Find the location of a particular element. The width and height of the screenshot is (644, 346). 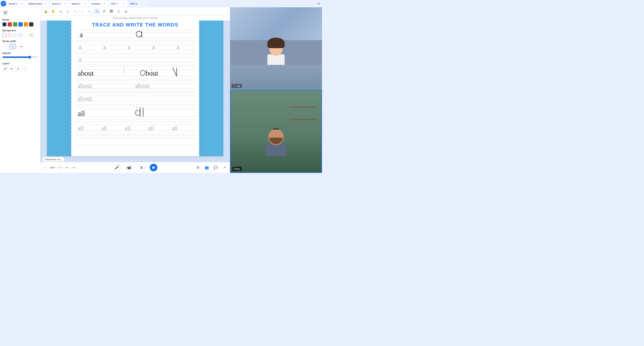

tab-youtube: Youtube × is located at coordinates (98, 4).